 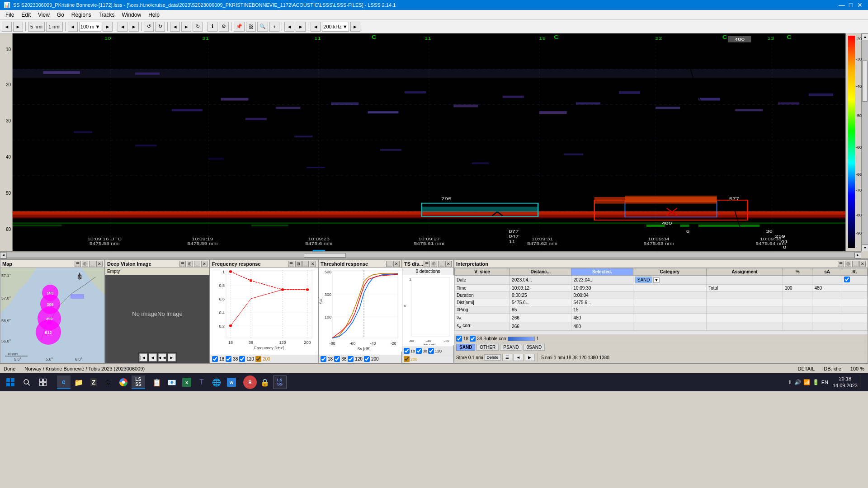 What do you see at coordinates (842, 5) in the screenshot?
I see `minimize-button: —` at bounding box center [842, 5].